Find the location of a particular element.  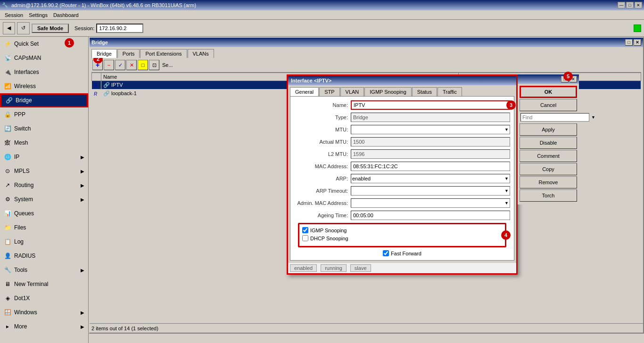

sidebar-label-switch: Switch is located at coordinates (23, 129).